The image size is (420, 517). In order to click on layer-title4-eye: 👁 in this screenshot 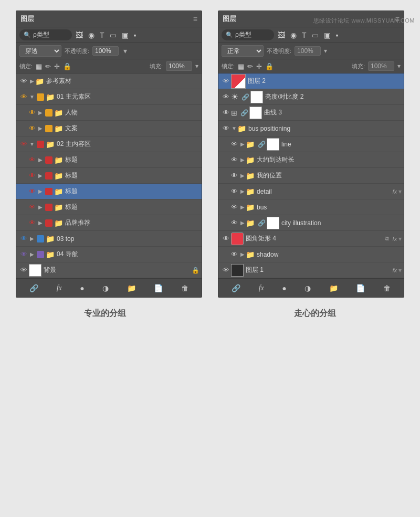, I will do `click(32, 207)`.